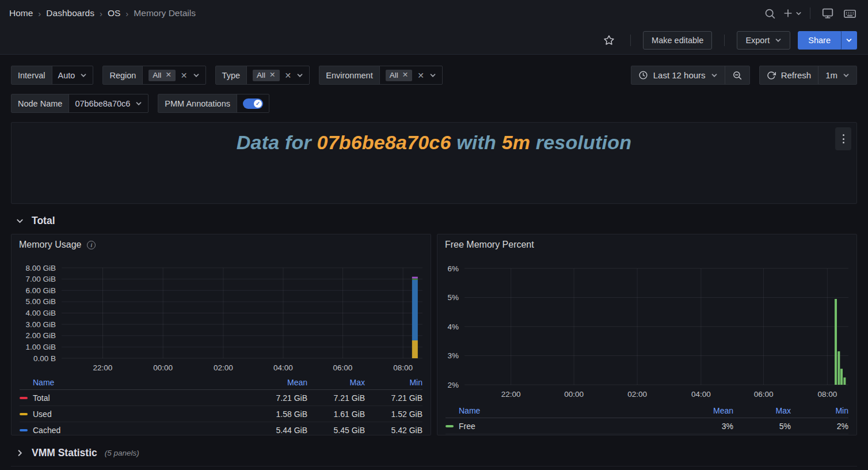  Describe the element at coordinates (647, 329) in the screenshot. I see `free-memory-chart-canvas: 6%5%4%3%2%22:0000:0002:0004:0006:0008:00` at that location.